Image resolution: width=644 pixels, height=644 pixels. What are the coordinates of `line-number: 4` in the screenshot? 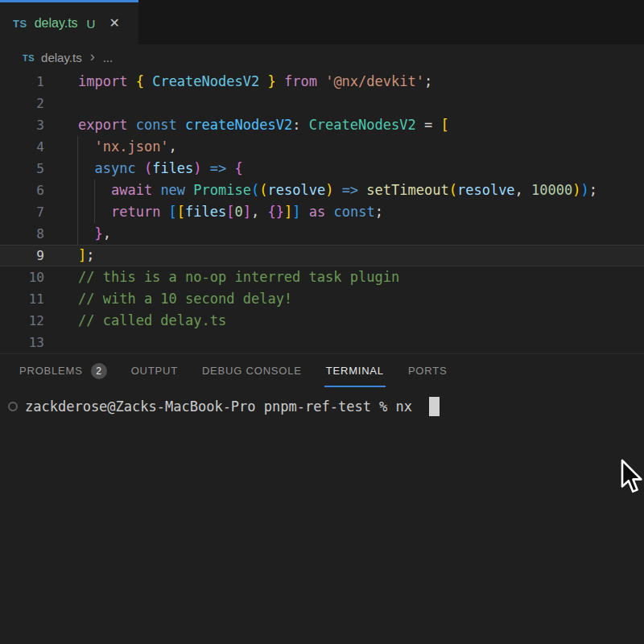 It's located at (23, 147).